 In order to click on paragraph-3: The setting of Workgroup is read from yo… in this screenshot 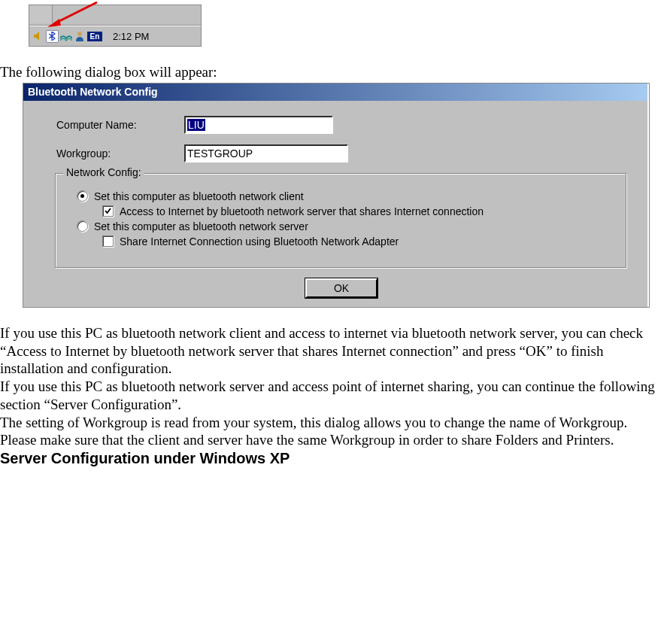, I will do `click(331, 432)`.